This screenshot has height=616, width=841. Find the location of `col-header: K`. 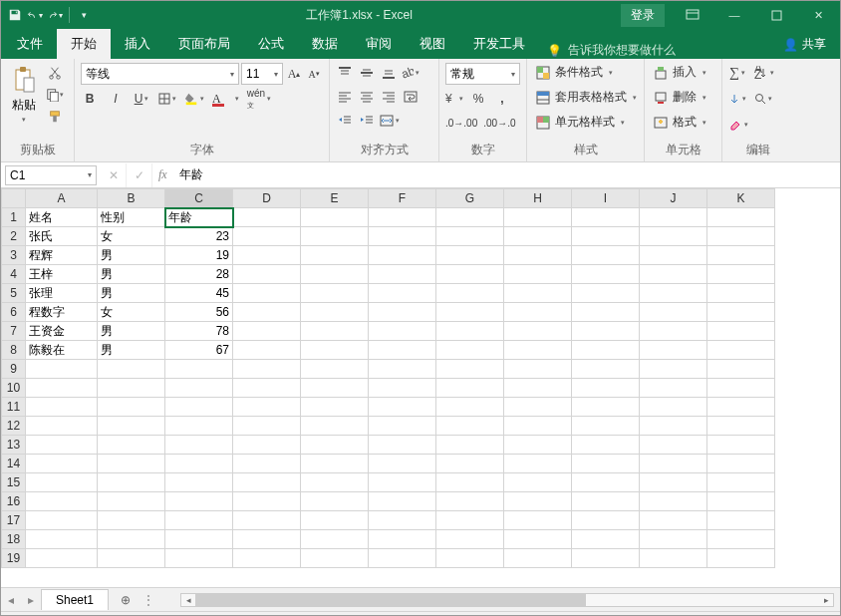

col-header: K is located at coordinates (741, 199).